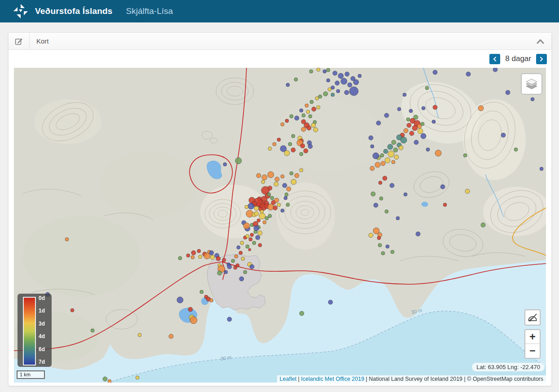 The width and height of the screenshot is (559, 392). Describe the element at coordinates (19, 41) in the screenshot. I see `edit-button` at that location.